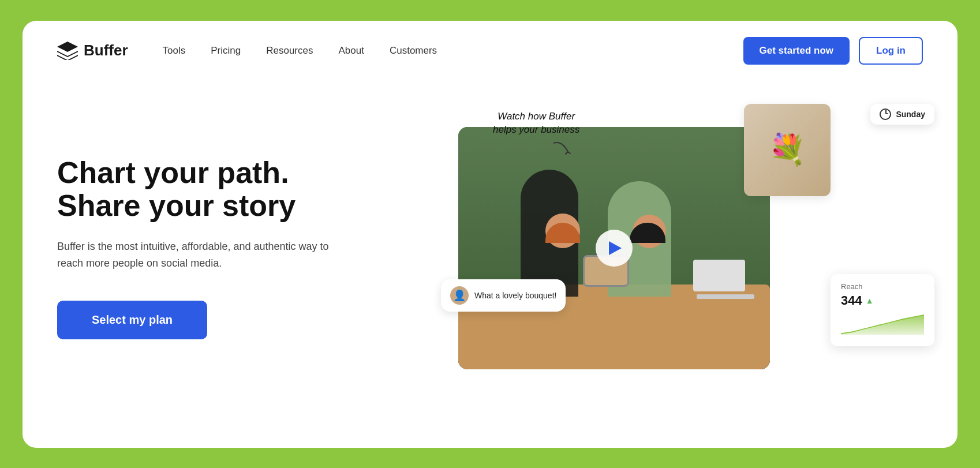 This screenshot has width=980, height=468. What do you see at coordinates (106, 51) in the screenshot?
I see `logo-text: Buffer` at bounding box center [106, 51].